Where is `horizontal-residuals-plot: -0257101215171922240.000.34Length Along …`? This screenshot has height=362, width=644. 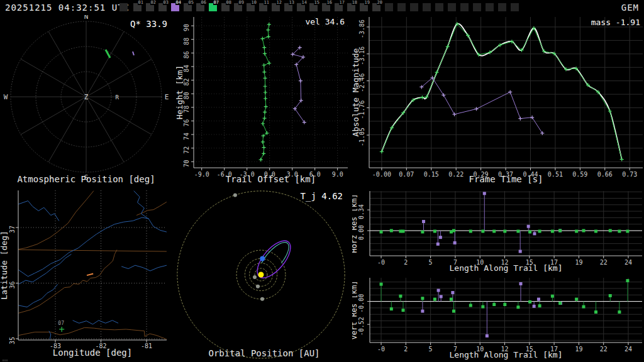
horizontal-residuals-plot: -0257101215171922240.000.34Length Along … is located at coordinates (498, 232).